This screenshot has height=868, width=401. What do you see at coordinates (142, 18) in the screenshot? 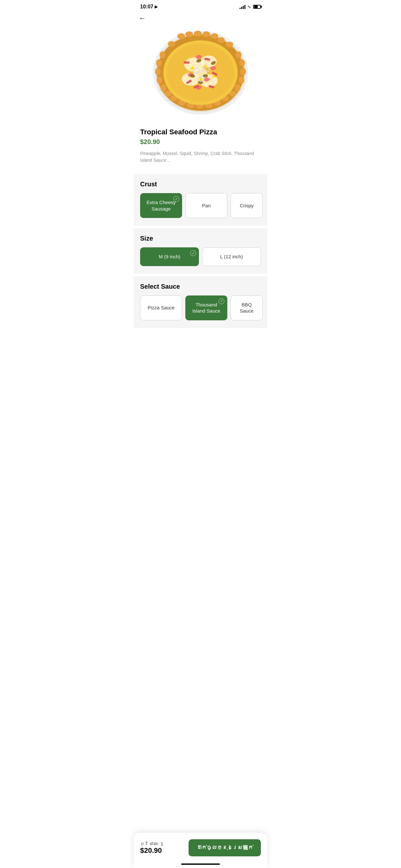
I see `back-arrow-icon: ←` at bounding box center [142, 18].